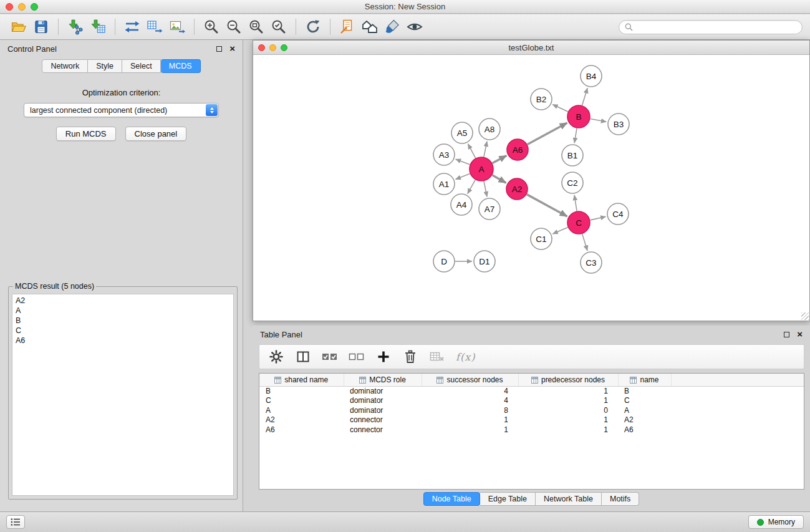  What do you see at coordinates (177, 27) in the screenshot?
I see `export-image-button` at bounding box center [177, 27].